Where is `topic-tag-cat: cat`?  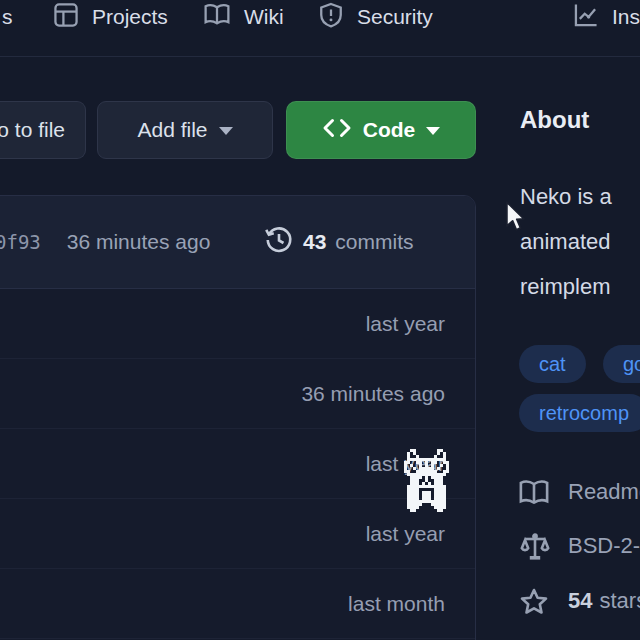
topic-tag-cat: cat is located at coordinates (552, 364).